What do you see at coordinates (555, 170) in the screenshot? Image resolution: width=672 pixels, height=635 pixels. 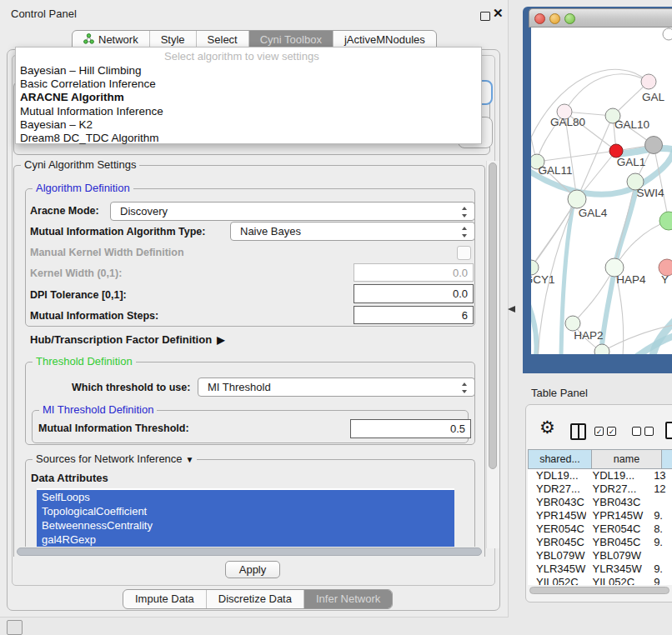 I see `node-label-gal11: GAL11` at bounding box center [555, 170].